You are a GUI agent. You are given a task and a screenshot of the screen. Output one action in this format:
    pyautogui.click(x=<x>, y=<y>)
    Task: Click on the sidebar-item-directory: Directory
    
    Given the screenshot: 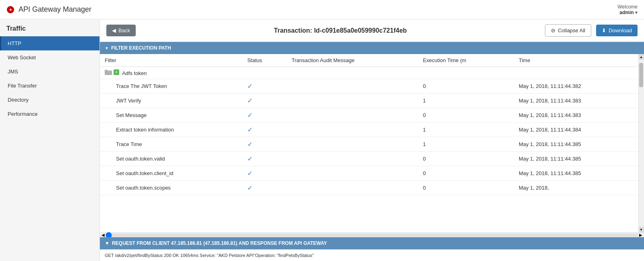 What is the action you would take?
    pyautogui.click(x=50, y=100)
    